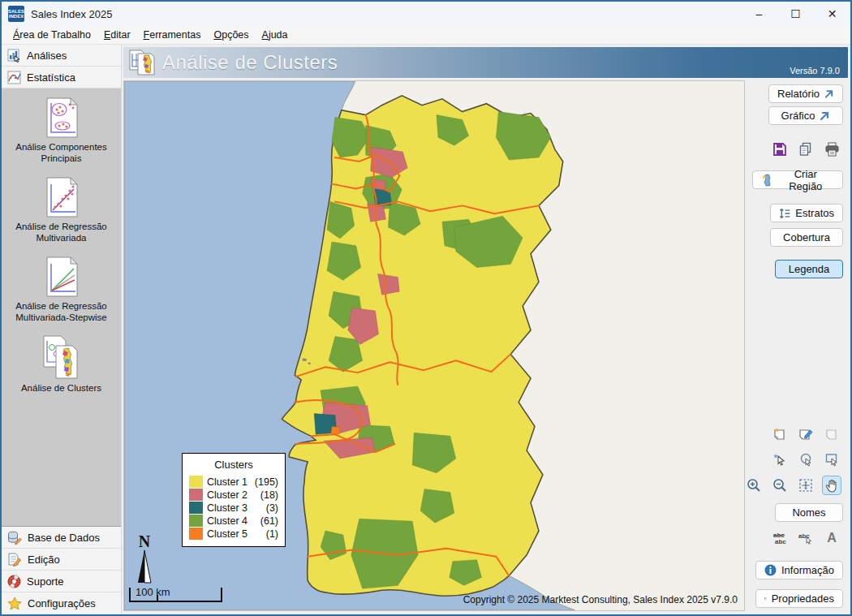 Image resolution: width=852 pixels, height=616 pixels. What do you see at coordinates (829, 94) in the screenshot?
I see `external-arrow-icon` at bounding box center [829, 94].